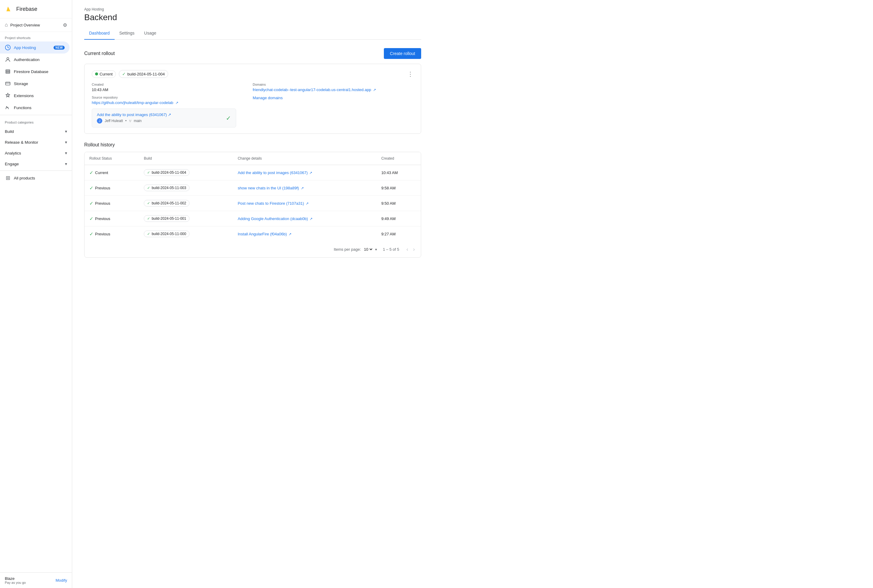 The width and height of the screenshot is (873, 588). What do you see at coordinates (305, 172) in the screenshot?
I see `row-change-0: Add the ability to post images (6341067)…` at bounding box center [305, 172].